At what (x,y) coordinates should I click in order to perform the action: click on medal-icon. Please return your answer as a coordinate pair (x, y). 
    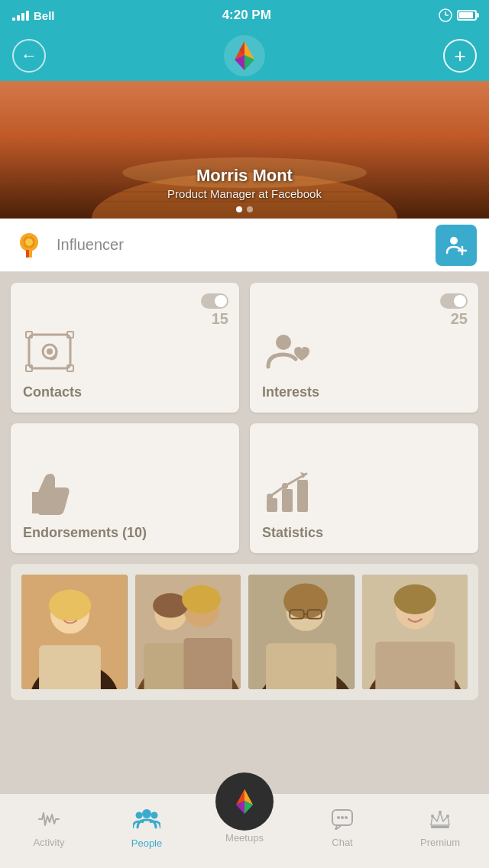
    Looking at the image, I should click on (29, 245).